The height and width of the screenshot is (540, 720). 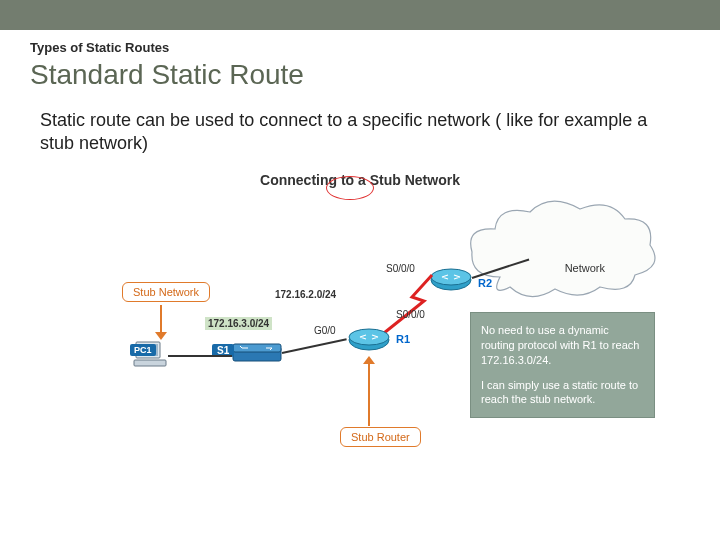 I want to click on stub-network-callout: Stub Network, so click(x=166, y=292).